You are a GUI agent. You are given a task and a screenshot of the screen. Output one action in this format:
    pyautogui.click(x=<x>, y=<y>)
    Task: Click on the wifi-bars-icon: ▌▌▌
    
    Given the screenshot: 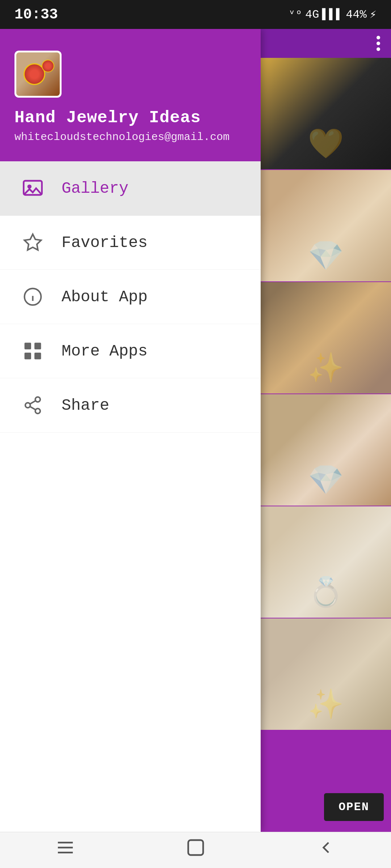 What is the action you would take?
    pyautogui.click(x=333, y=14)
    